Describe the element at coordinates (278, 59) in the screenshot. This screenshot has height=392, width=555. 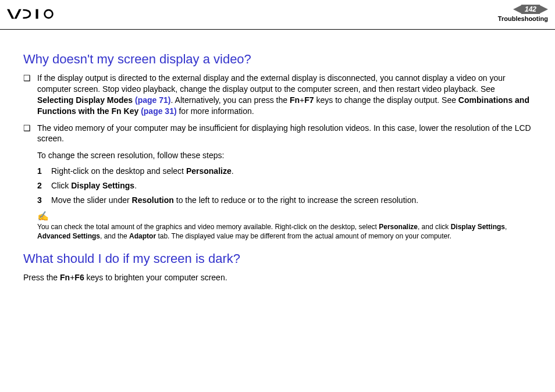
I see `heading-video: Why doesn't my screen display a video?` at that location.